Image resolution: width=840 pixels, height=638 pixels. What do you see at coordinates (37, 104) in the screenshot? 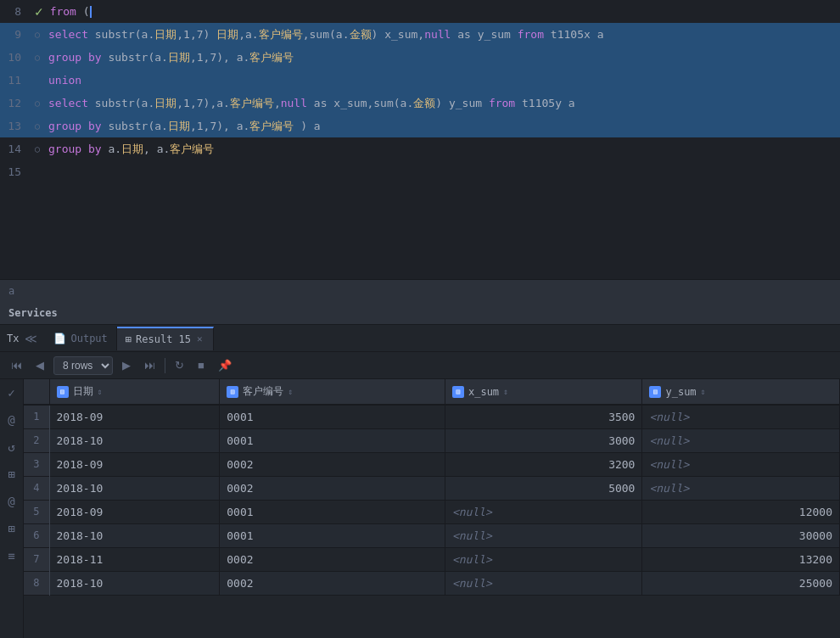
I see `fold-icon-12: ○` at bounding box center [37, 104].